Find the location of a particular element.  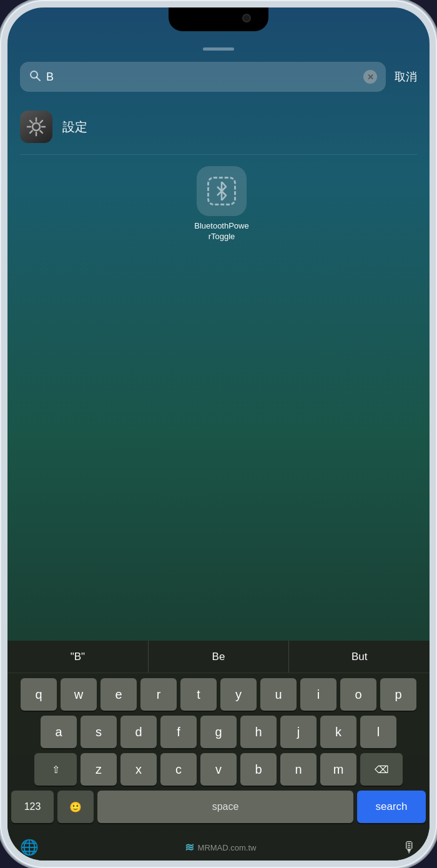

key-m: m is located at coordinates (338, 769).